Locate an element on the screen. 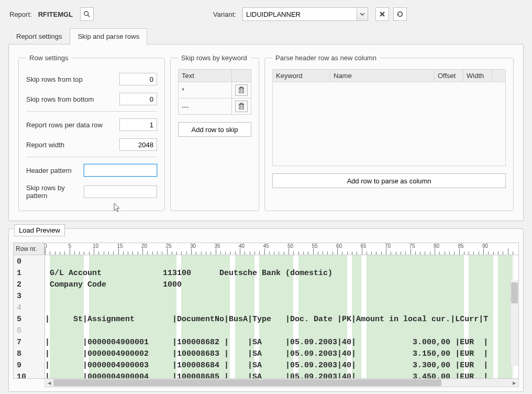 The height and width of the screenshot is (394, 532). skip-keyword-text: * is located at coordinates (205, 90).